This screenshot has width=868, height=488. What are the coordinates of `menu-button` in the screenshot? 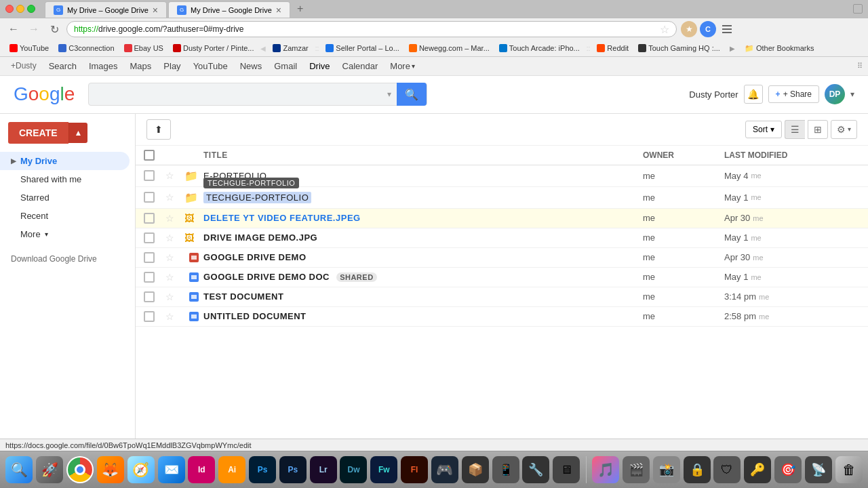 It's located at (727, 29).